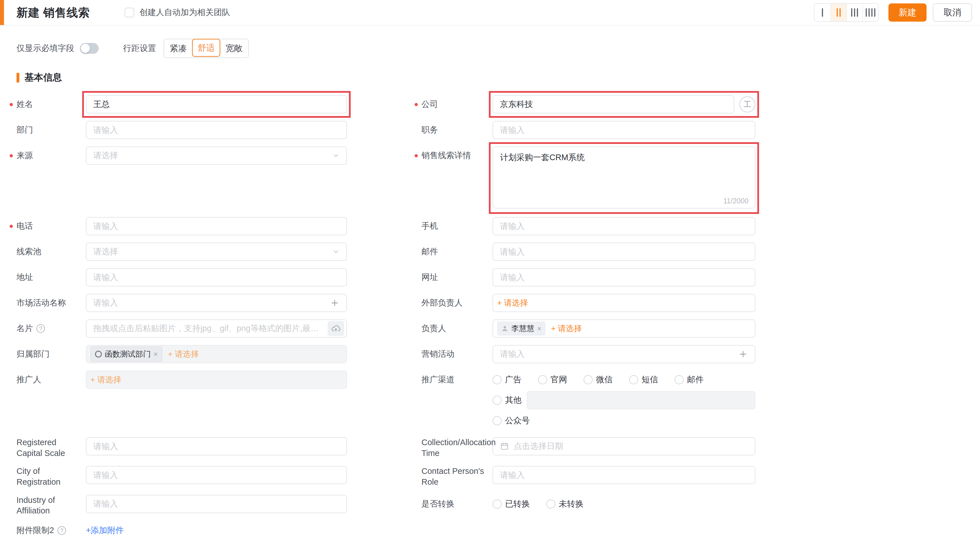  Describe the element at coordinates (689, 380) in the screenshot. I see `radio-mail: 邮件` at that location.